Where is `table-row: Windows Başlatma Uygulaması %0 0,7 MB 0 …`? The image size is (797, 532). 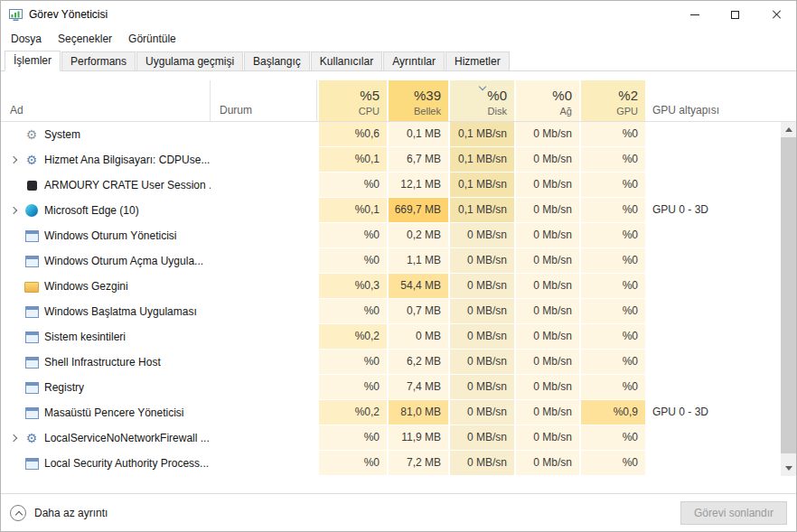
table-row: Windows Başlatma Uygulaması %0 0,7 MB 0 … is located at coordinates (398, 312).